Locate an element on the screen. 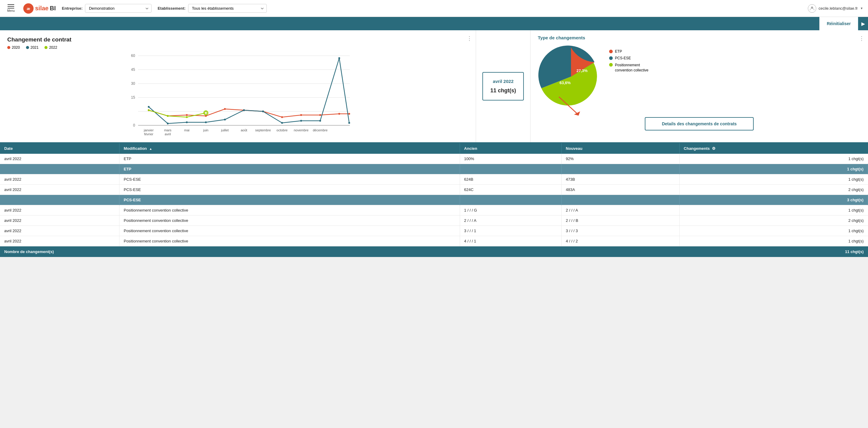 Image resolution: width=868 pixels, height=428 pixels. pie-chart-title: Type de changements is located at coordinates (699, 38).